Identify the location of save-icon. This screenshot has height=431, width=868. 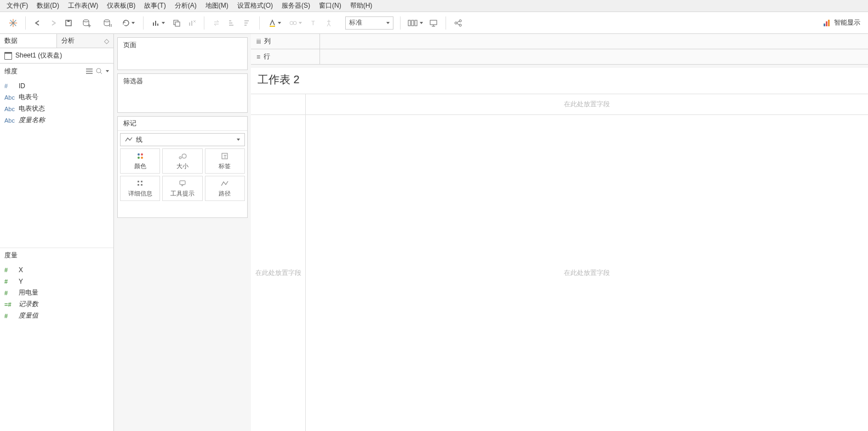
(68, 23).